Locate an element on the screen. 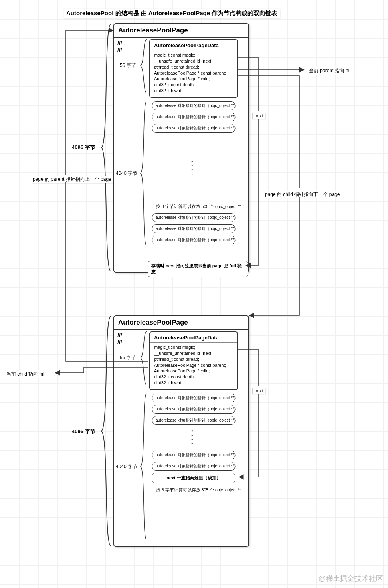  page-1: AutoreleasePoolPage ////// AutoreleasePo… is located at coordinates (181, 148).